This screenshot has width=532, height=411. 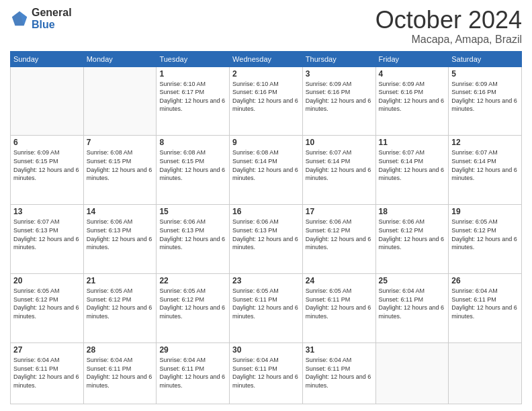 What do you see at coordinates (193, 171) in the screenshot?
I see `calendar-cell: 8Sunrise: 6:08 AM Sunset: 6:15 PM Daylig…` at bounding box center [193, 171].